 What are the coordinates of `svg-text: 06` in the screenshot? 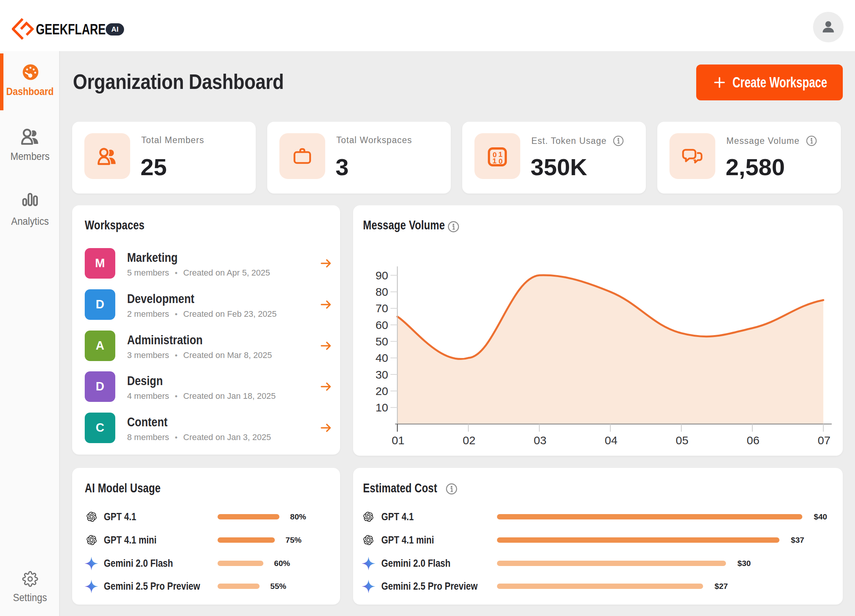 It's located at (753, 440).